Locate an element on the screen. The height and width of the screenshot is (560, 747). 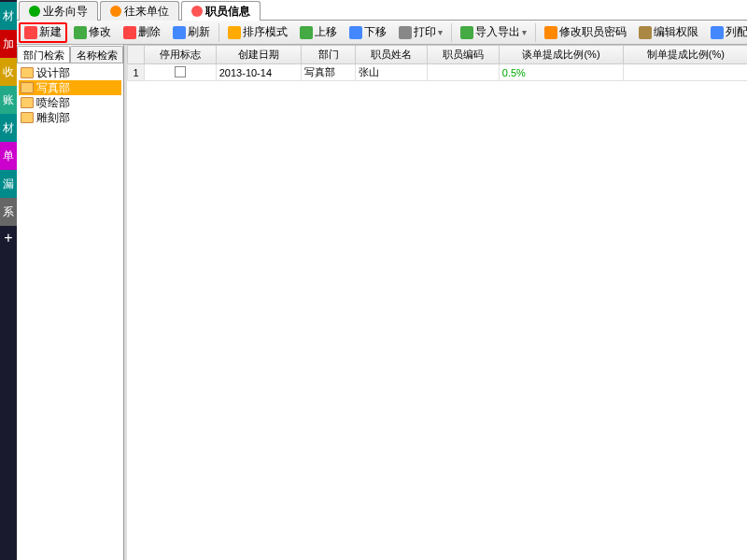
dept-tree: 设计部 写真部 喷绘部 雕刻部 is located at coordinates (70, 312).